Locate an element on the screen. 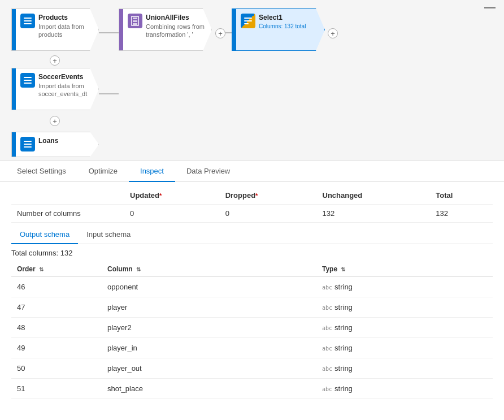 The image size is (504, 420). stats-header-dropped: Dropped* is located at coordinates (268, 196).